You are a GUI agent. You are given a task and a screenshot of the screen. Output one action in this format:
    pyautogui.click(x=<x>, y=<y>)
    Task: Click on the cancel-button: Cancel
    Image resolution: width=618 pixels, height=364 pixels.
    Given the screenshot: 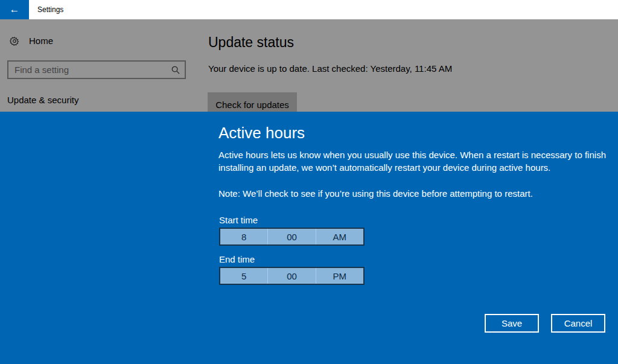 What is the action you would take?
    pyautogui.click(x=578, y=324)
    